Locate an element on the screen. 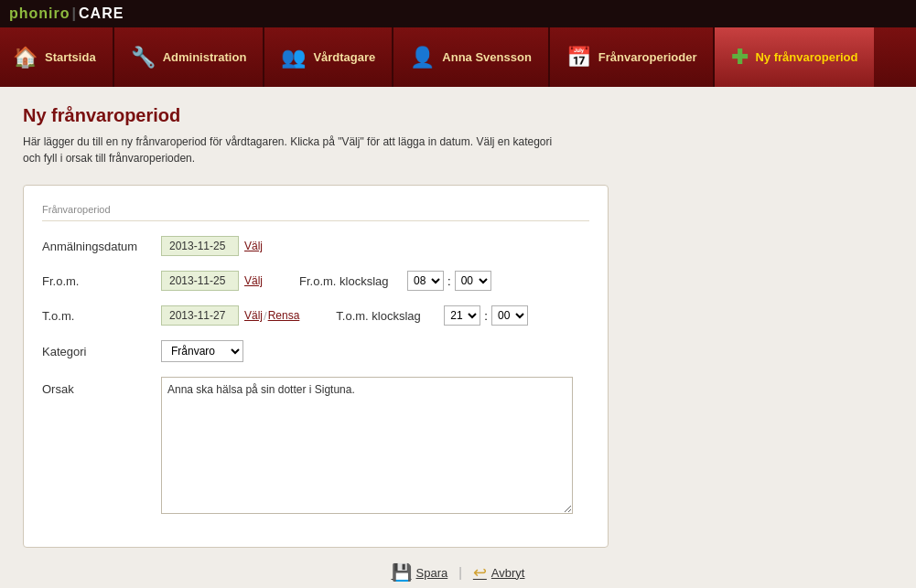  nav-item-administration: 🔧 Administration is located at coordinates (189, 57).